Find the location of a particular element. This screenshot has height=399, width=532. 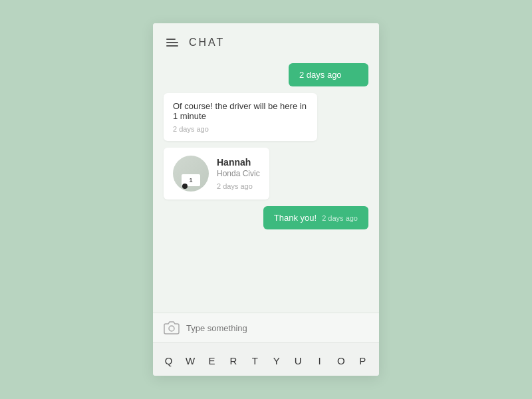

key-e: E is located at coordinates (212, 360).